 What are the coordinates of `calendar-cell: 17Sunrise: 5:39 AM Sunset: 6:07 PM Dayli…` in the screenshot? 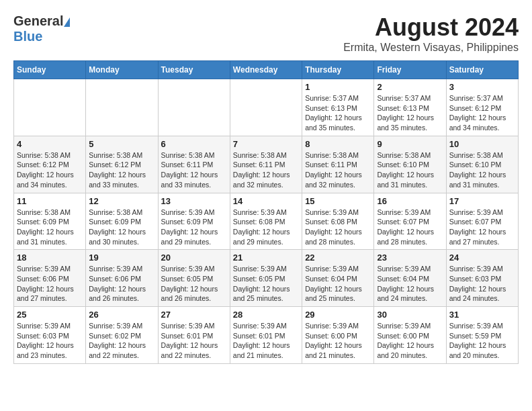 It's located at (482, 222).